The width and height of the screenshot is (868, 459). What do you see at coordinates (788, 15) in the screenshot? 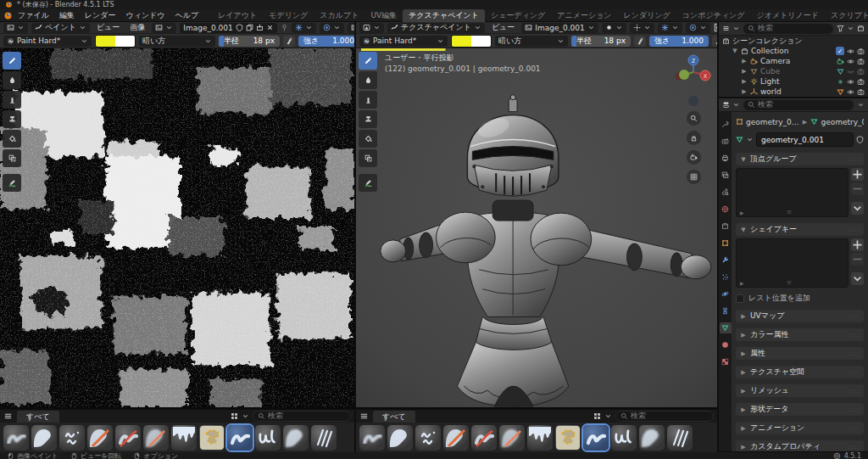
I see `workspace-tab: ジオメトリノード` at bounding box center [788, 15].